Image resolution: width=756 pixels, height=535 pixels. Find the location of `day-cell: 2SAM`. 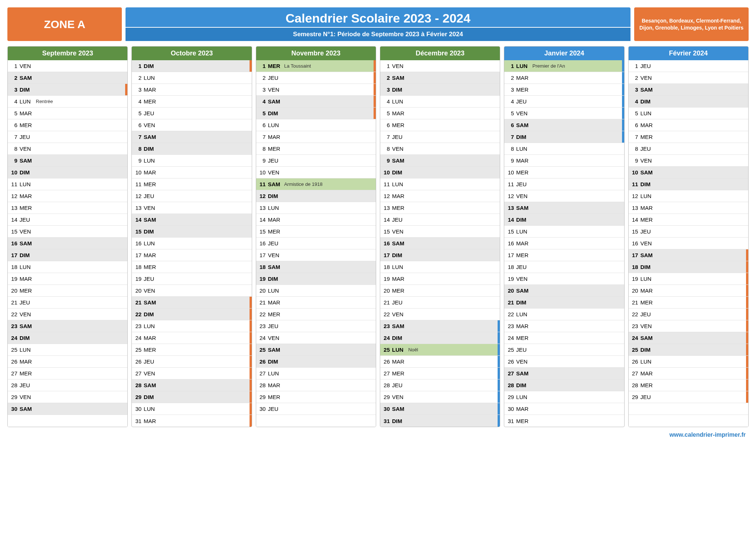

day-cell: 2SAM is located at coordinates (68, 78).